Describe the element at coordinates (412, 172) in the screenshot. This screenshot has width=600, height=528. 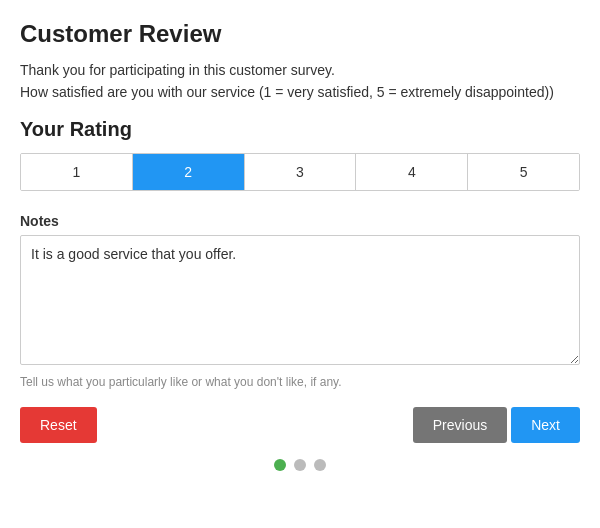
I see `rating-option-4: 4` at that location.